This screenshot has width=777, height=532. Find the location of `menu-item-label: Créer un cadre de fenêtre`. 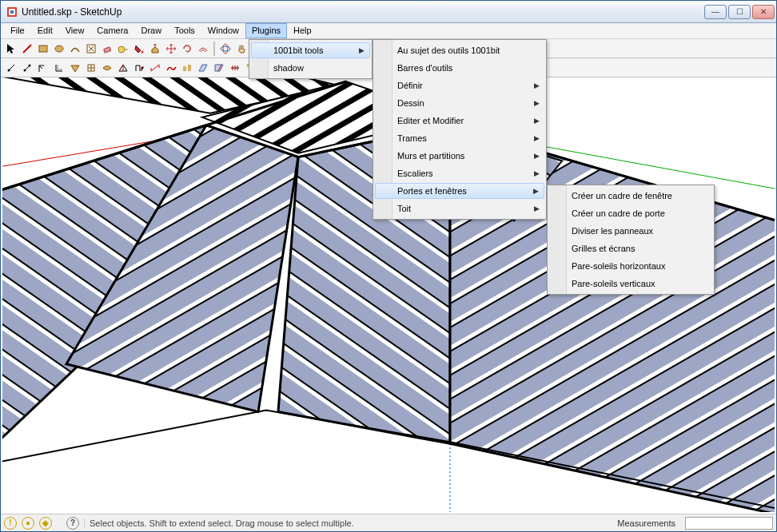

menu-item-label: Créer un cadre de fenêtre is located at coordinates (622, 196).